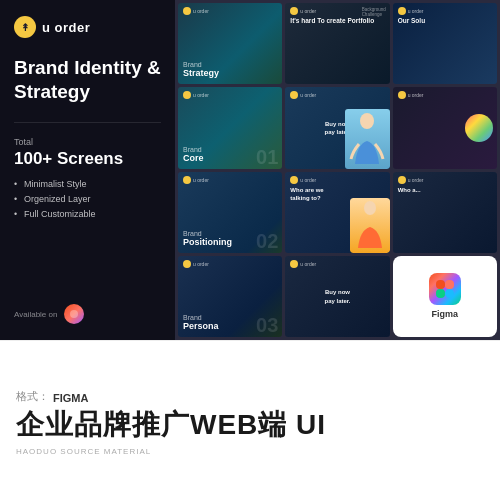 This screenshot has width=500, height=500. What do you see at coordinates (66, 28) in the screenshot?
I see `logo-text: u order` at bounding box center [66, 28].